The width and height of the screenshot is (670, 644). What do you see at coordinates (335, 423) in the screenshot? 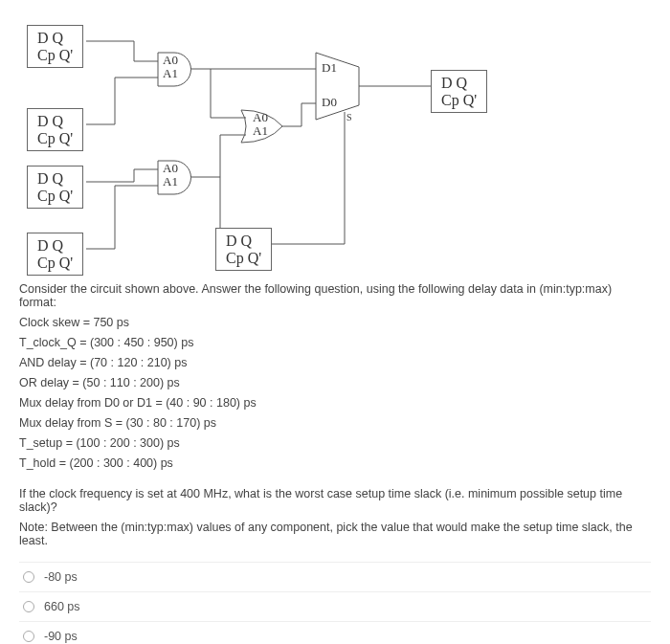
I see `mux-s-delay: Mux delay from S = (30 : 80 : 170) ps` at bounding box center [335, 423].